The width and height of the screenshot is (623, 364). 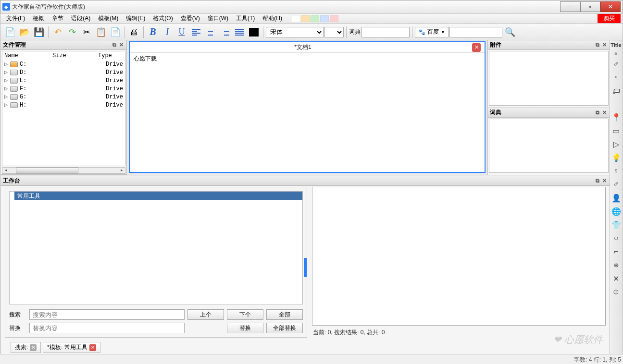 What do you see at coordinates (324, 19) in the screenshot?
I see `color-blue` at bounding box center [324, 19].